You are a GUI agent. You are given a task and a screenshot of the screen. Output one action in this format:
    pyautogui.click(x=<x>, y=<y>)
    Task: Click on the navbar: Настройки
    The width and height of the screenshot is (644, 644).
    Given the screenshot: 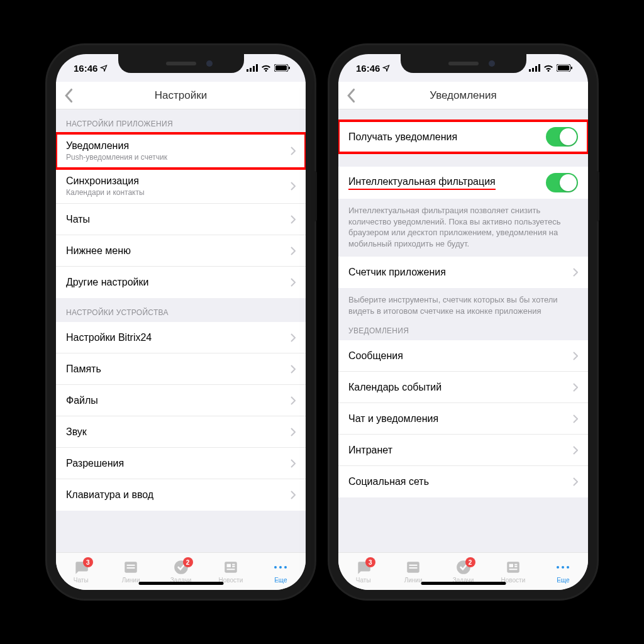 What is the action you would take?
    pyautogui.click(x=181, y=96)
    